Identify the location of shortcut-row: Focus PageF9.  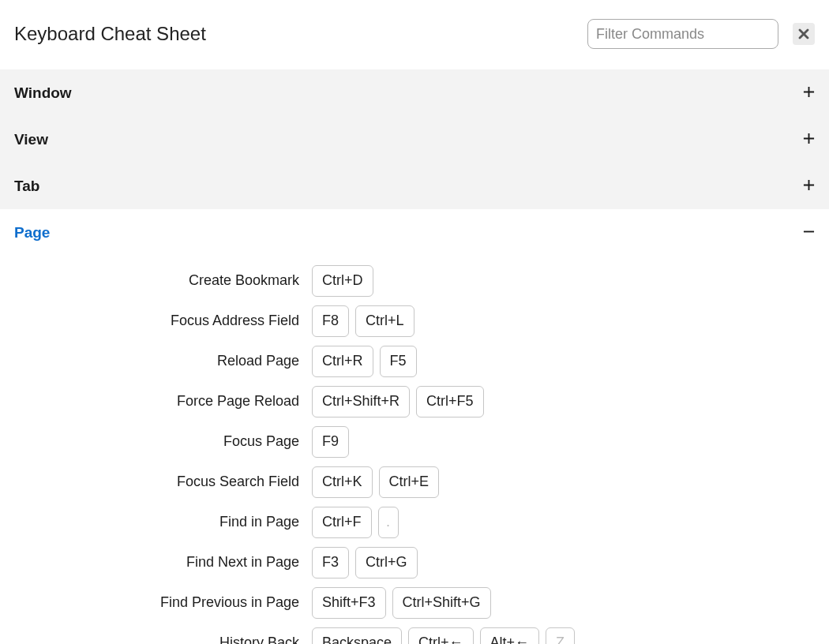
(414, 442).